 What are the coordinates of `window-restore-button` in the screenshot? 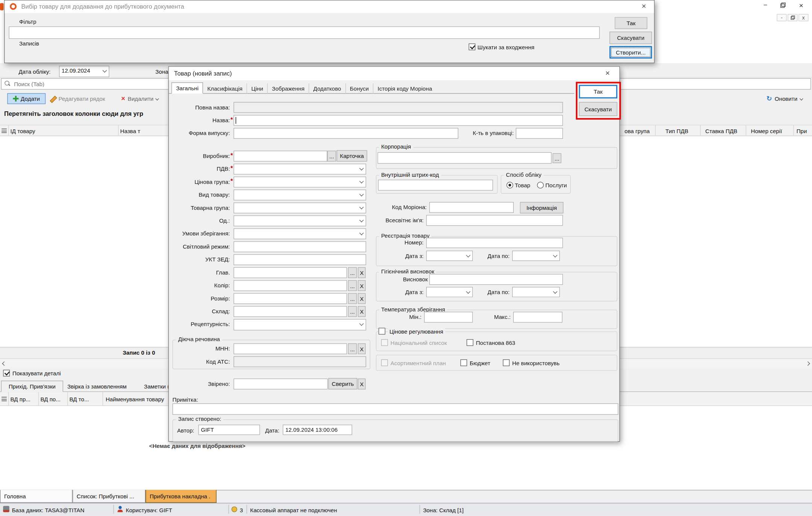 It's located at (783, 5).